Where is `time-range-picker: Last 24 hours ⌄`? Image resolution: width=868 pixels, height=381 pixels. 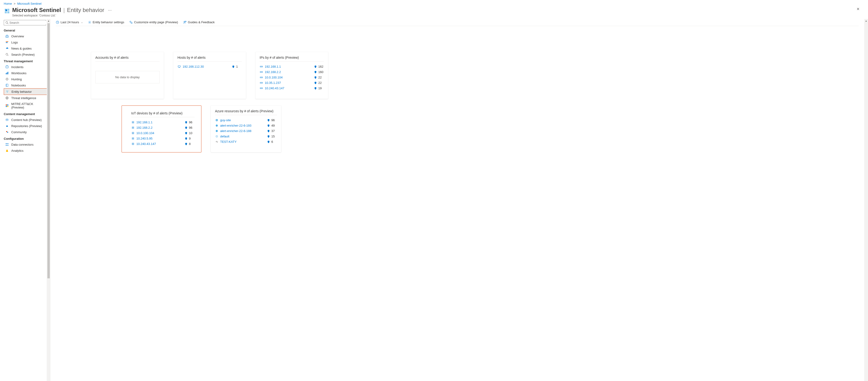 time-range-picker: Last 24 hours ⌄ is located at coordinates (69, 22).